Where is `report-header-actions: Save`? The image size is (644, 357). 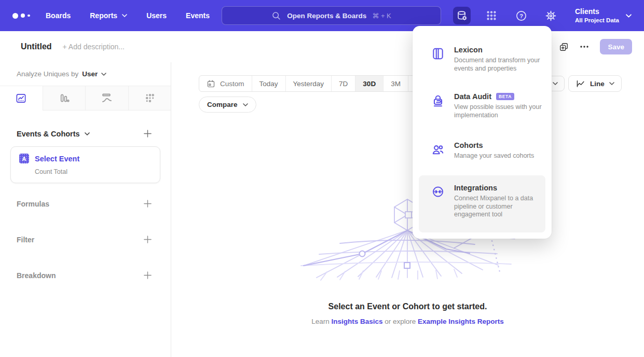
report-header-actions: Save is located at coordinates (596, 47).